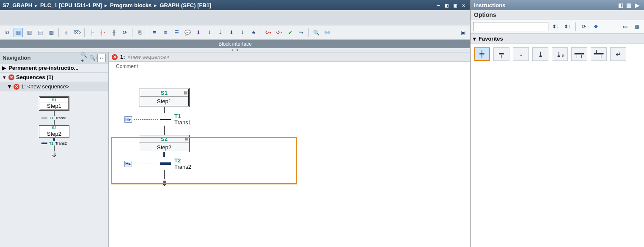  I want to click on close-icon: ✕, so click(464, 5).